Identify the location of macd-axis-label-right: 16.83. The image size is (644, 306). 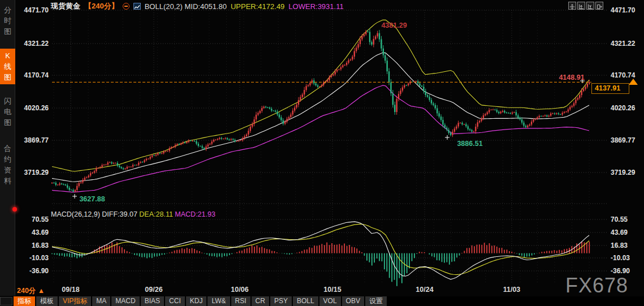
(626, 245).